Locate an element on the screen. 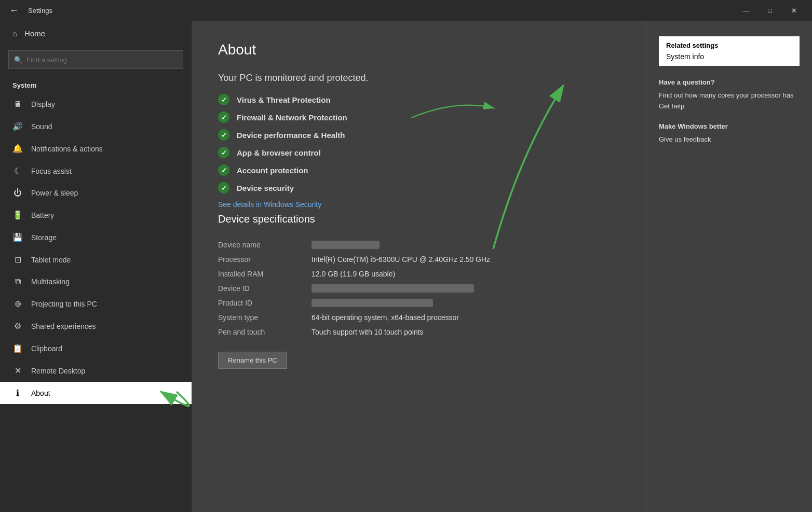  sidebar-icon-battery: 🔋 is located at coordinates (18, 215).